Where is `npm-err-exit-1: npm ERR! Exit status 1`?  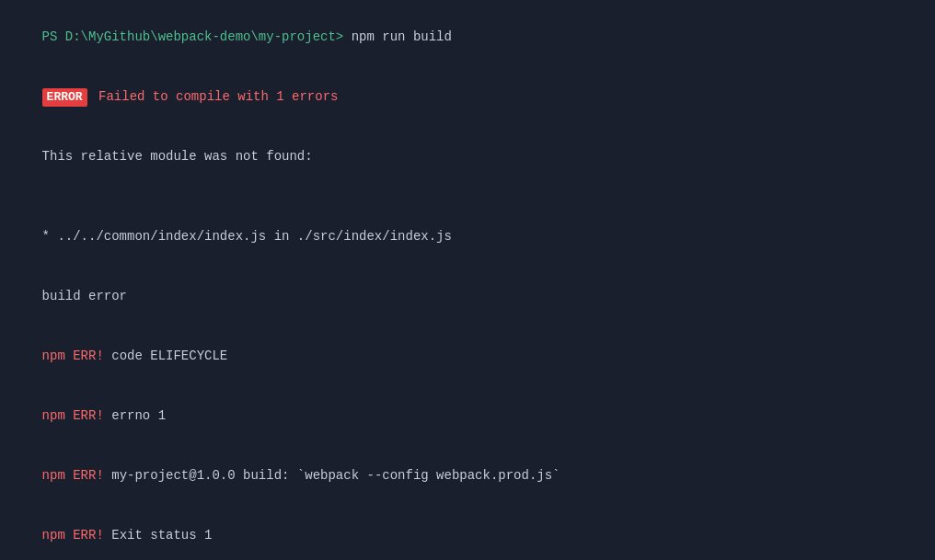
npm-err-exit-1: npm ERR! Exit status 1 is located at coordinates (468, 533).